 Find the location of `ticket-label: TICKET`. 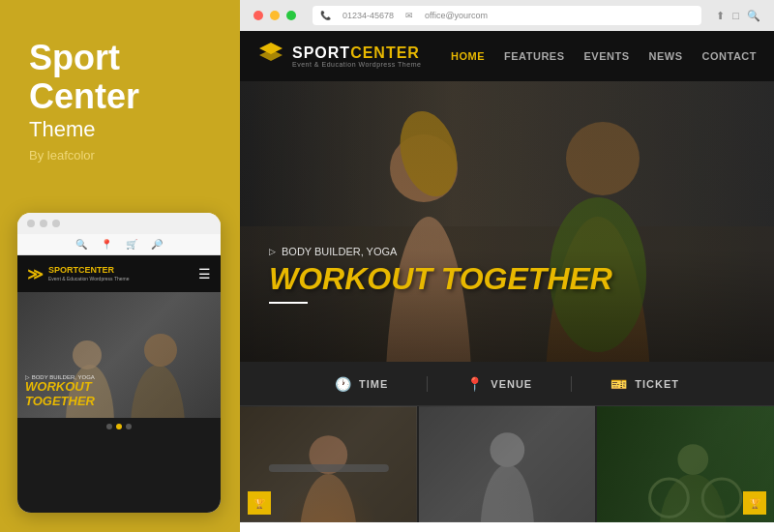

ticket-label: TICKET is located at coordinates (657, 384).